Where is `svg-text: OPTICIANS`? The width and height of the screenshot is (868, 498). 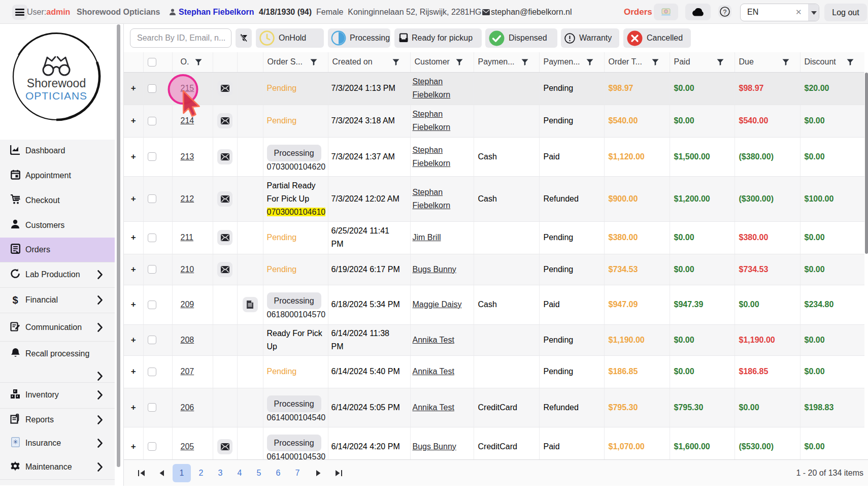
svg-text: OPTICIANS is located at coordinates (56, 95).